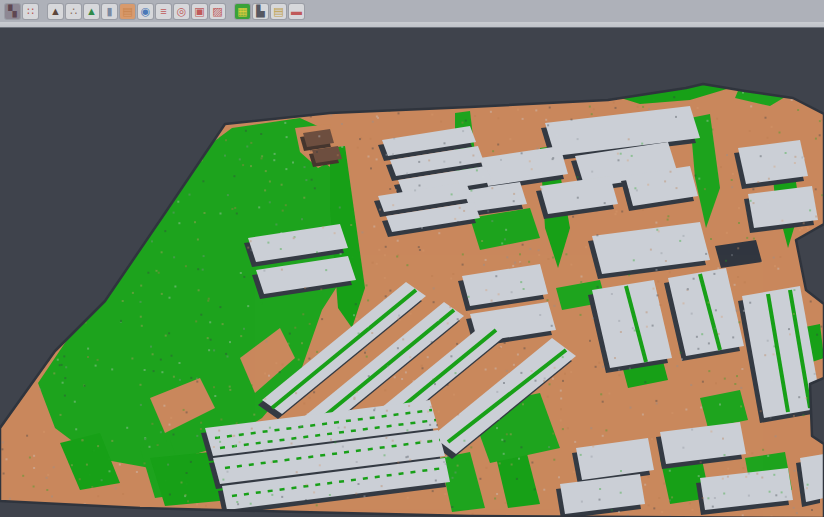 Image resolution: width=824 pixels, height=517 pixels. What do you see at coordinates (146, 12) in the screenshot?
I see `globe-icon: ◉` at bounding box center [146, 12].